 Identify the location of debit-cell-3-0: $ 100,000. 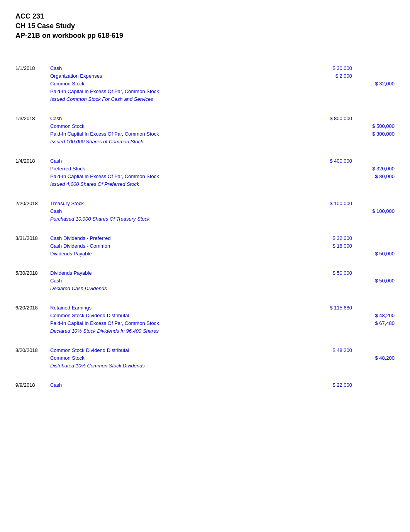
(341, 204).